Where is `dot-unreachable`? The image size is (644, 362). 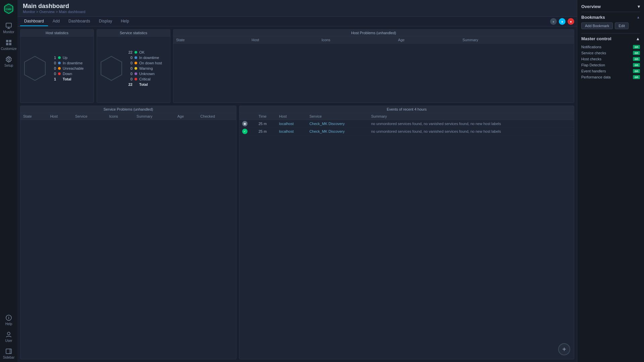
dot-unreachable is located at coordinates (59, 68).